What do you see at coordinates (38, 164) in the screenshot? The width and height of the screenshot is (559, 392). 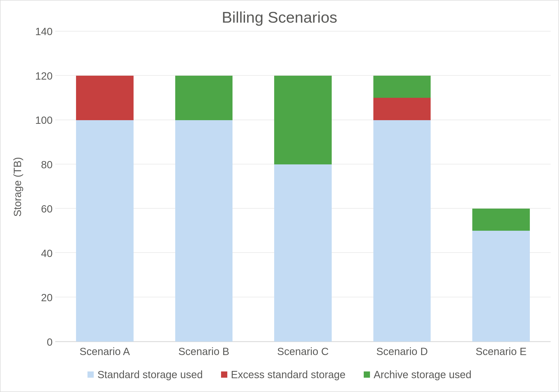 I see `y-tick-label: 80` at bounding box center [38, 164].